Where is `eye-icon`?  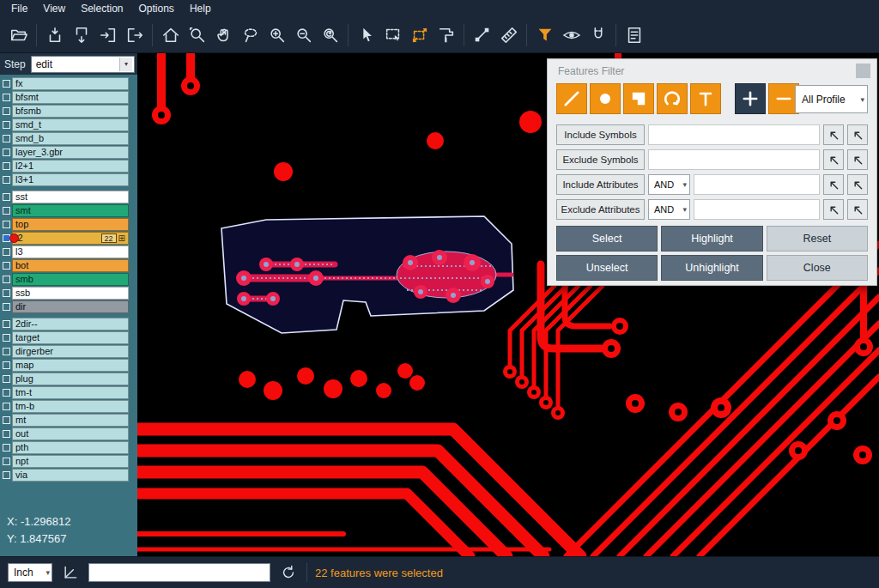
eye-icon is located at coordinates (572, 34).